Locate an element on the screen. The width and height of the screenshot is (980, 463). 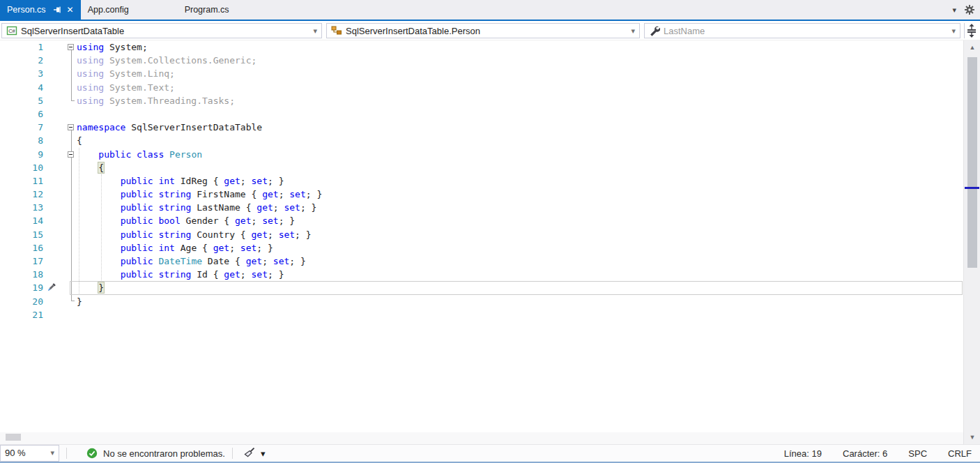
code-text: public bool Gender { get; set; } is located at coordinates (520, 220).